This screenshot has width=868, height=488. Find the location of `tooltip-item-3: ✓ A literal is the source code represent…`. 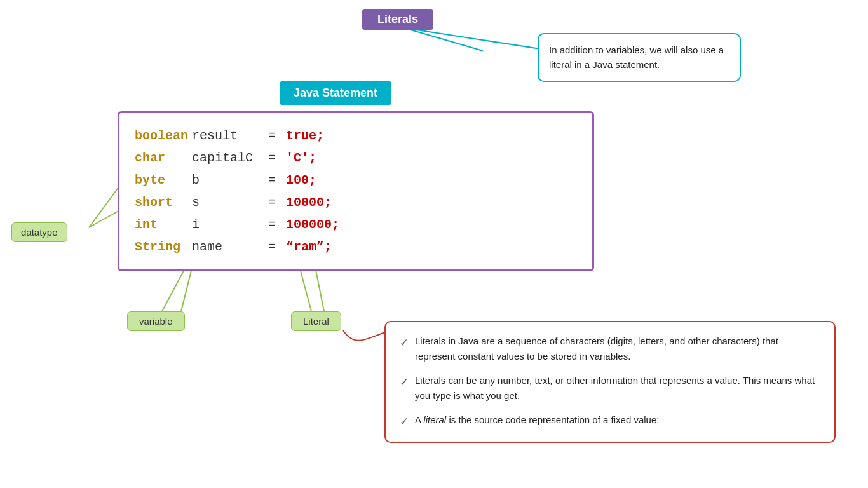

tooltip-item-3: ✓ A literal is the source code represent… is located at coordinates (610, 421).